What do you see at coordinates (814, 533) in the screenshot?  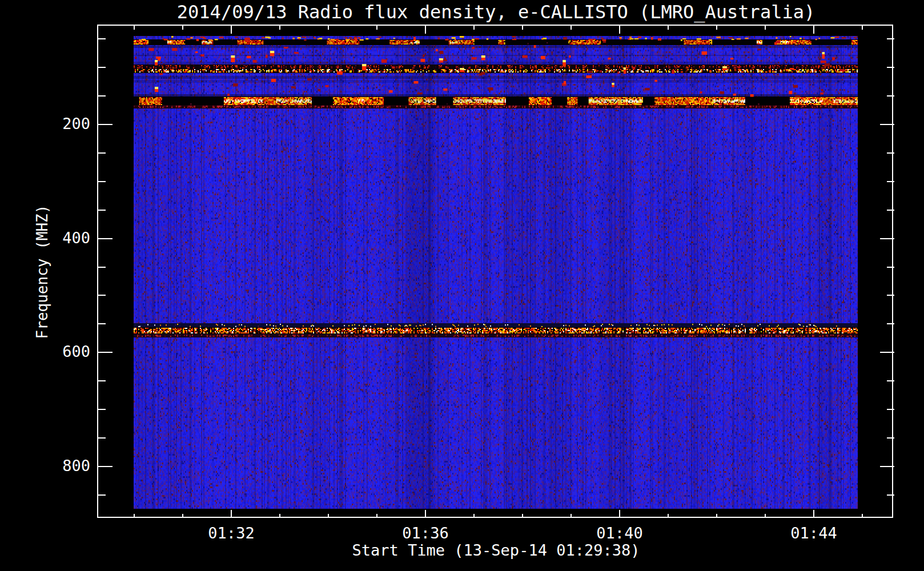 I see `x-tick-label: 01:44` at bounding box center [814, 533].